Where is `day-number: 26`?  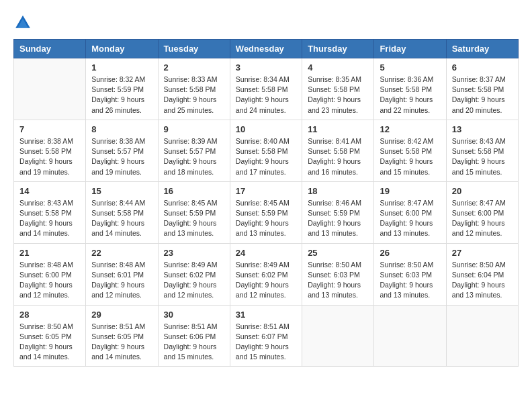 day-number: 26 is located at coordinates (410, 253).